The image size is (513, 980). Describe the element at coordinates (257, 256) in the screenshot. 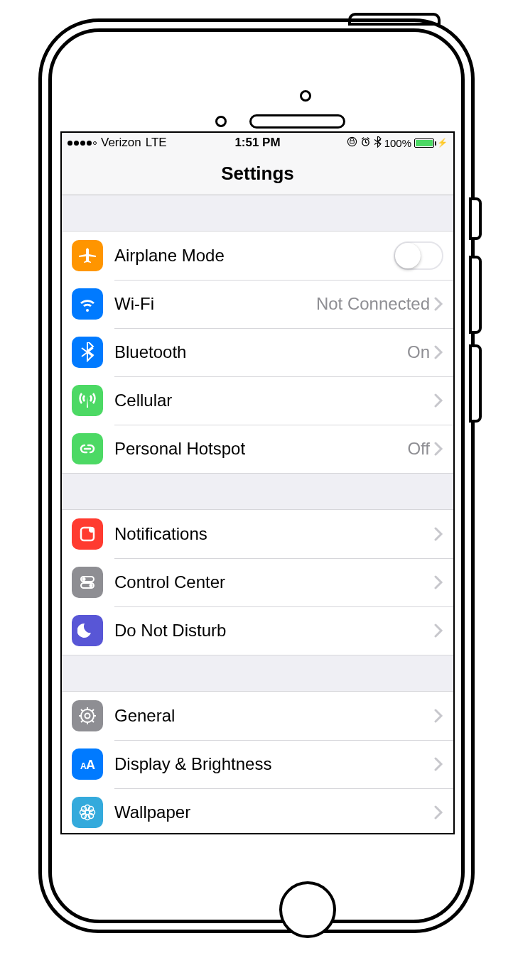

I see `row-airplane-mode: Airplane Mode` at that location.